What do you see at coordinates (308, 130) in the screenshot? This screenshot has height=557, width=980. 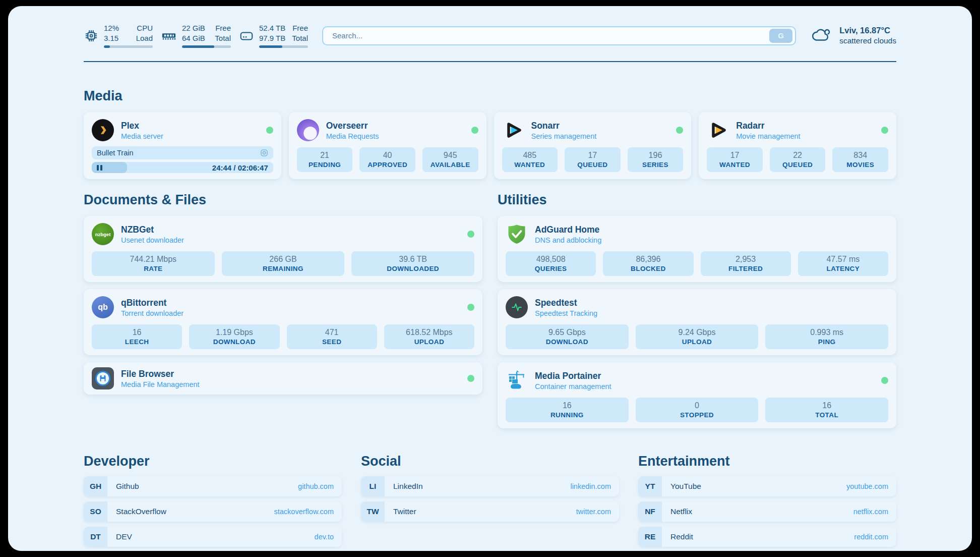 I see `overseerr-icon` at bounding box center [308, 130].